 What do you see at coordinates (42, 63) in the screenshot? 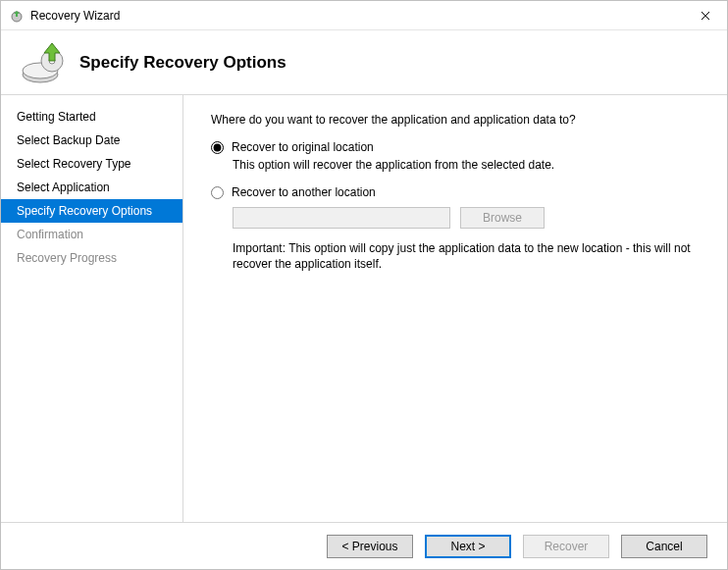
I see `recovery-icon` at bounding box center [42, 63].